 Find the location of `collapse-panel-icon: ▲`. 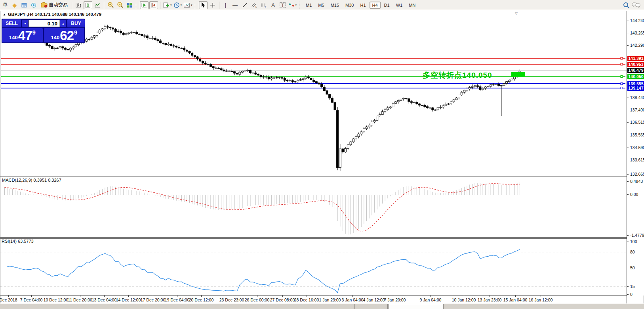

collapse-panel-icon: ▲ is located at coordinates (4, 14).